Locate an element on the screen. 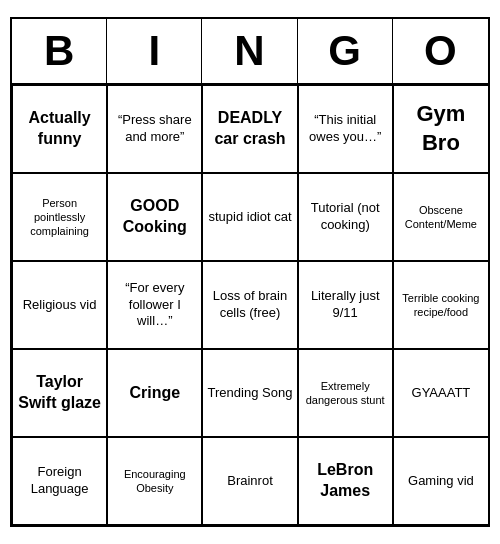  header-letter: I is located at coordinates (154, 51).